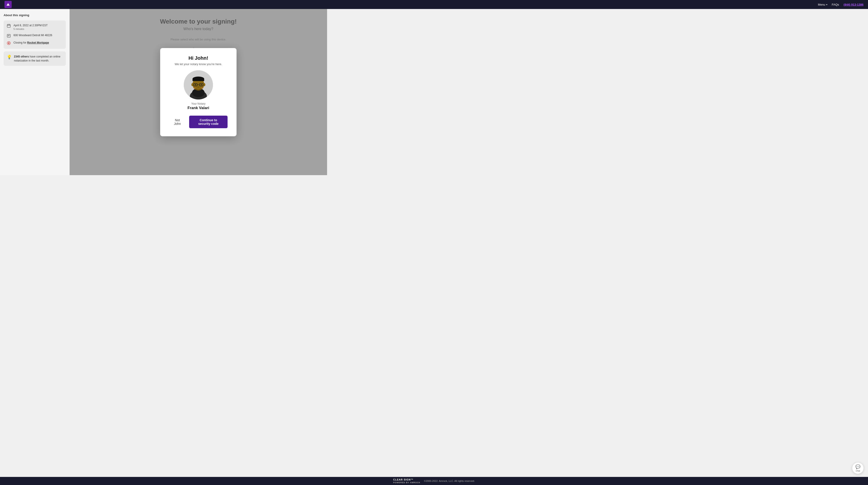  I want to click on signing-duration: 5 minutes, so click(30, 29).